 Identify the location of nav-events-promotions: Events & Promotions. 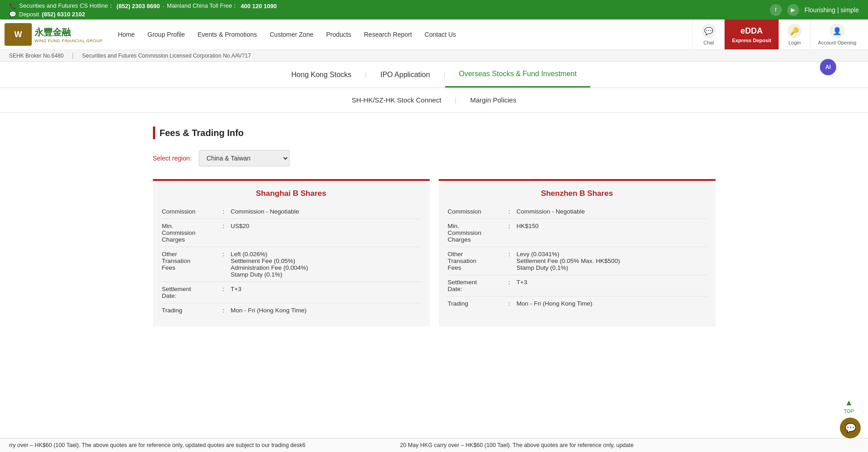
(228, 34).